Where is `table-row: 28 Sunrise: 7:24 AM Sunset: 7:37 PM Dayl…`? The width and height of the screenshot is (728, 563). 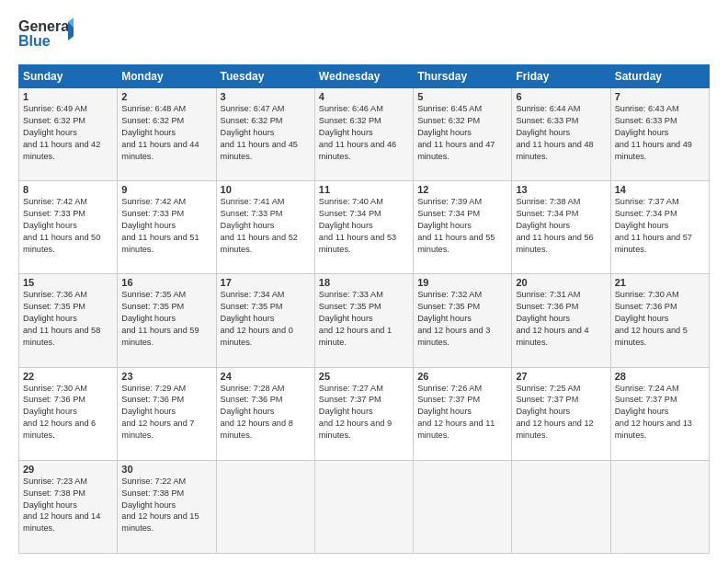 table-row: 28 Sunrise: 7:24 AM Sunset: 7:37 PM Dayl… is located at coordinates (660, 414).